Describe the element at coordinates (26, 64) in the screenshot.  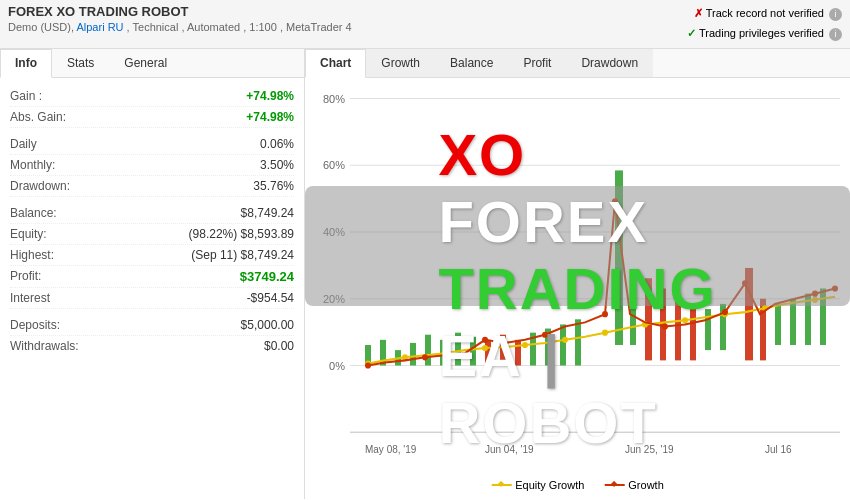
I see `tab-info: Info` at that location.